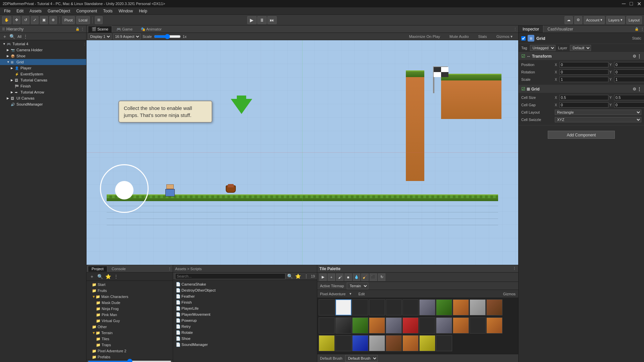 This screenshot has height=362, width=644. What do you see at coordinates (43, 98) in the screenshot?
I see `tree-item-uicanvas: ▶ 🖼 UI Canvas` at bounding box center [43, 98].